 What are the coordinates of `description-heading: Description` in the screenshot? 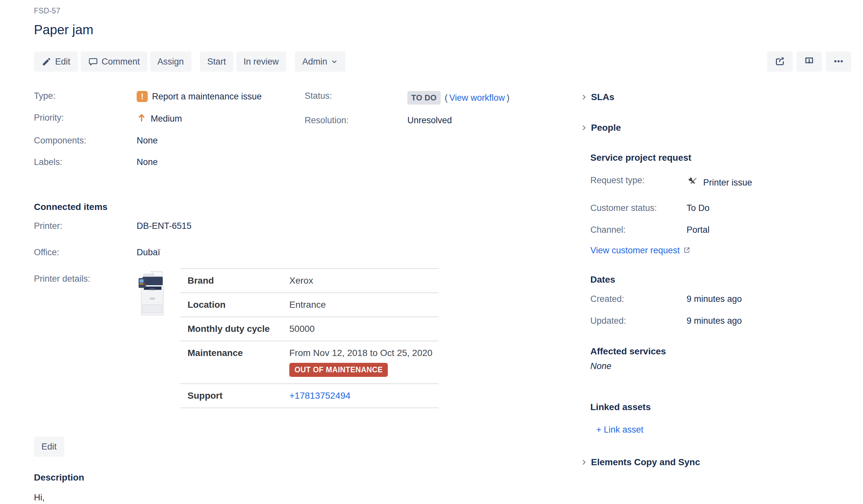 It's located at (292, 478).